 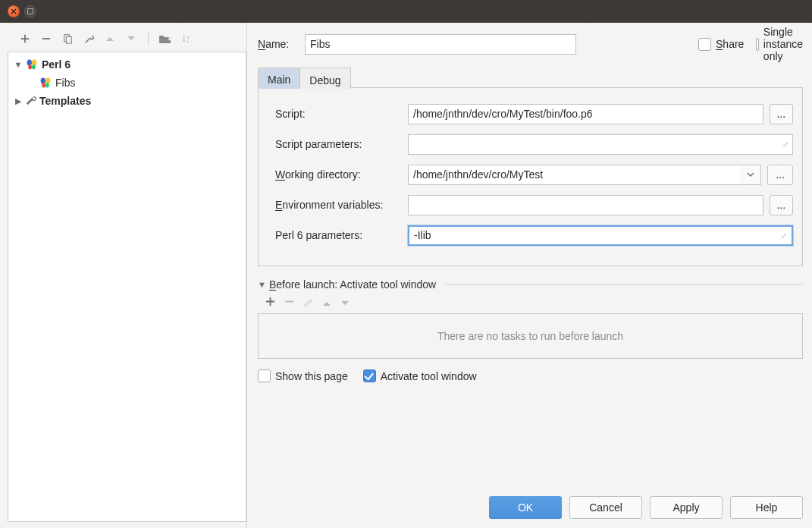 What do you see at coordinates (600, 235) in the screenshot?
I see `perl6-params-input` at bounding box center [600, 235].